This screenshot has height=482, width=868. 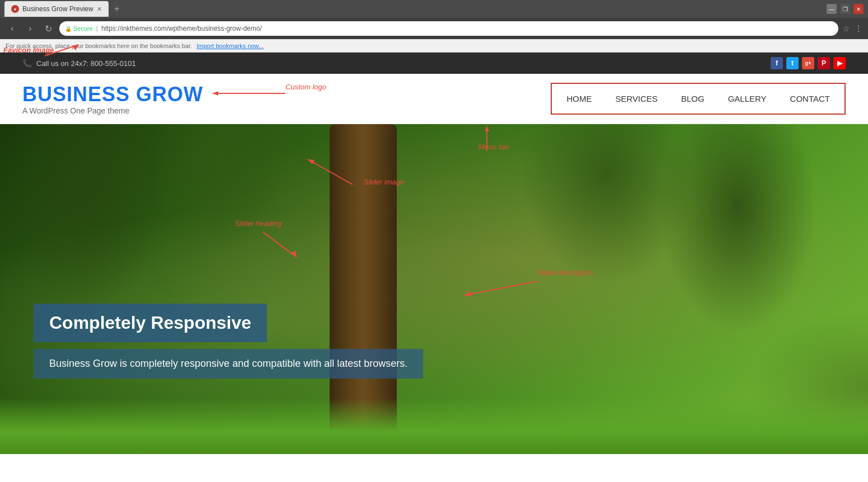 I want to click on nav-home: HOME, so click(x=579, y=98).